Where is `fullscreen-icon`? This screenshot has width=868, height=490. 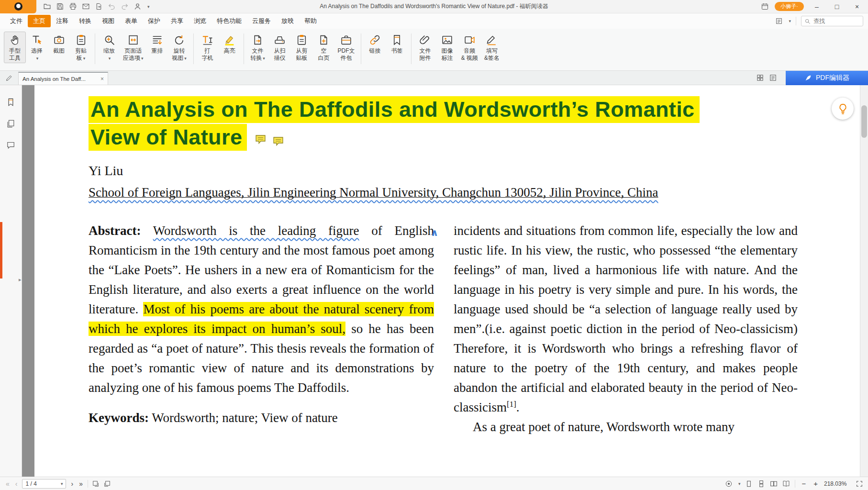
fullscreen-icon is located at coordinates (859, 484).